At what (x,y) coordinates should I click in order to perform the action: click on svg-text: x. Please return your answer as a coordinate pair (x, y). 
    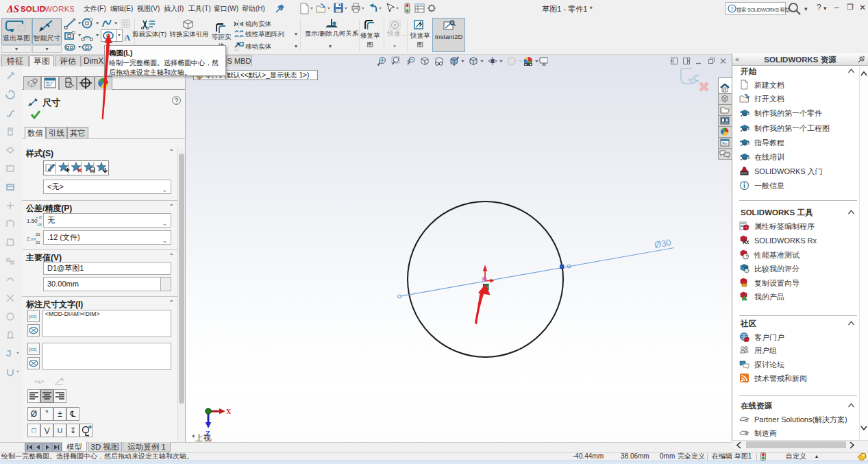
    Looking at the image, I should click on (63, 380).